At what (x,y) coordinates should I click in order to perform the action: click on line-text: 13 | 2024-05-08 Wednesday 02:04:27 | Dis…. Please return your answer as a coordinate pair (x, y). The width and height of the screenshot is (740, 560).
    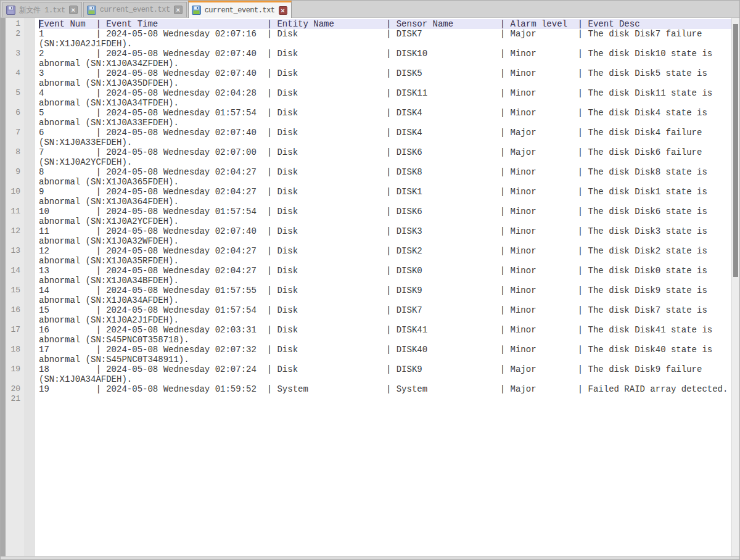
    Looking at the image, I should click on (386, 276).